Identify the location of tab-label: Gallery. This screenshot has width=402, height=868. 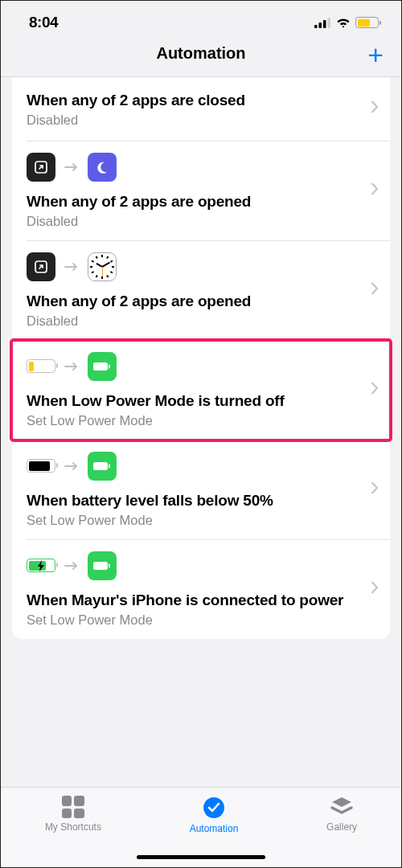
(342, 827).